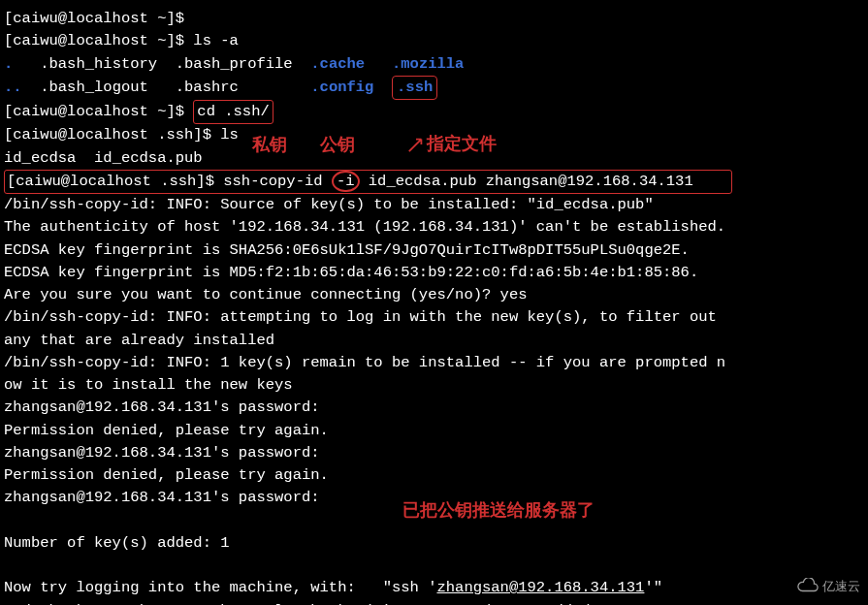 The width and height of the screenshot is (868, 605). I want to click on out-try-login: Now try logging into the machine, with: …, so click(434, 588).